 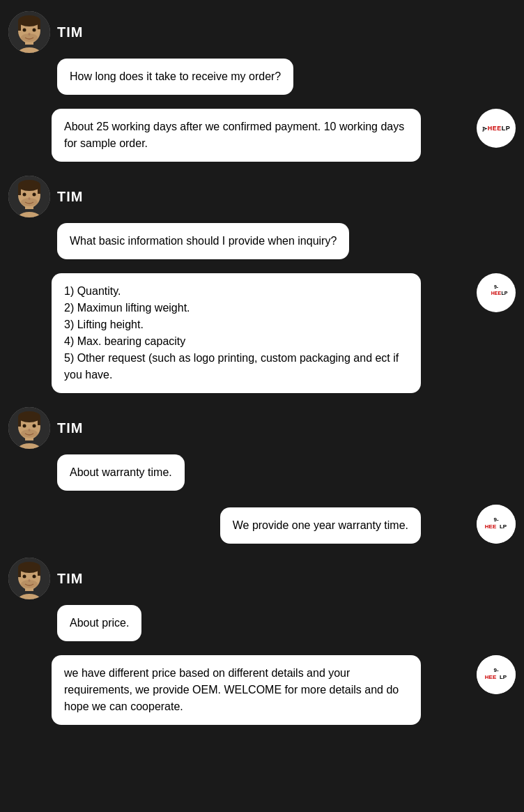 What do you see at coordinates (496, 293) in the screenshot?
I see `bot-logo-4: 9- HEE LP` at bounding box center [496, 293].